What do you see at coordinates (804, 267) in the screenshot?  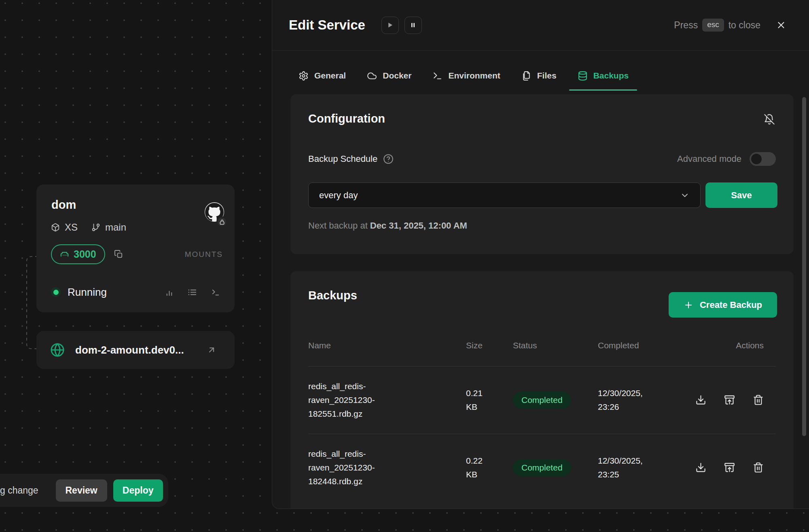 I see `modal-scrollbar` at bounding box center [804, 267].